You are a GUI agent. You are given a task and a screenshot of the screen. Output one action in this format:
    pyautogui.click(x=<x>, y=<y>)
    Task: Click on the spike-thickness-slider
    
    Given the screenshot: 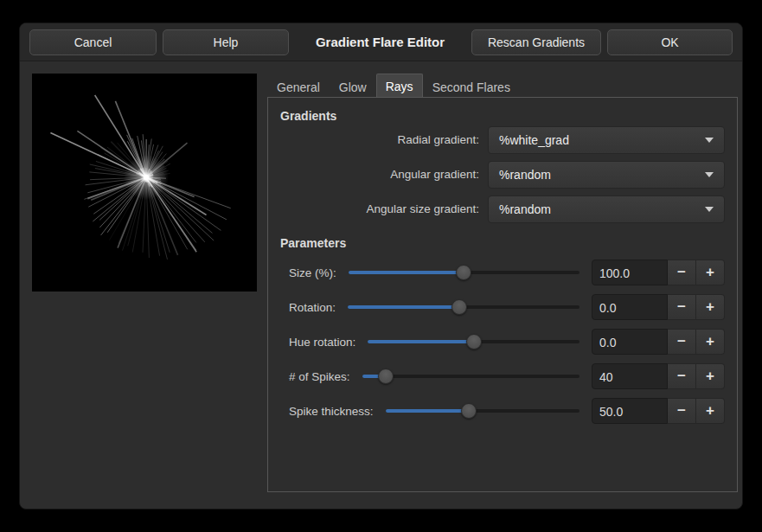 What is the action you would take?
    pyautogui.click(x=483, y=411)
    